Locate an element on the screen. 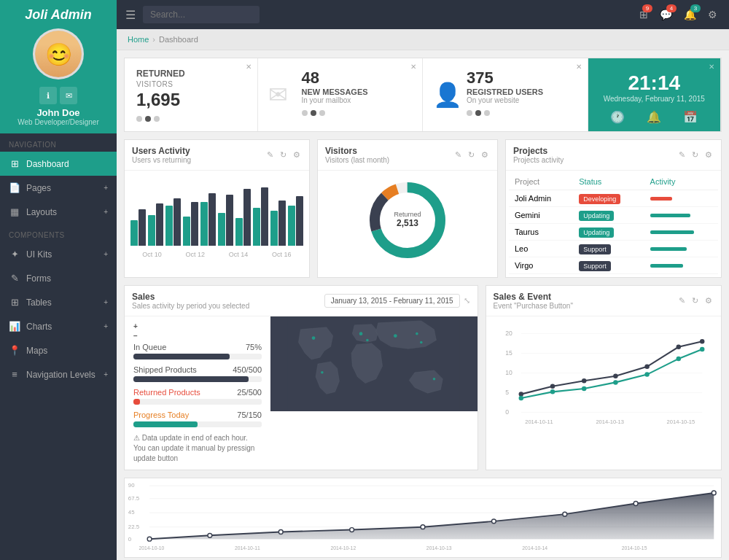 The width and height of the screenshot is (729, 560). zoom-minus-btn: − is located at coordinates (136, 335).